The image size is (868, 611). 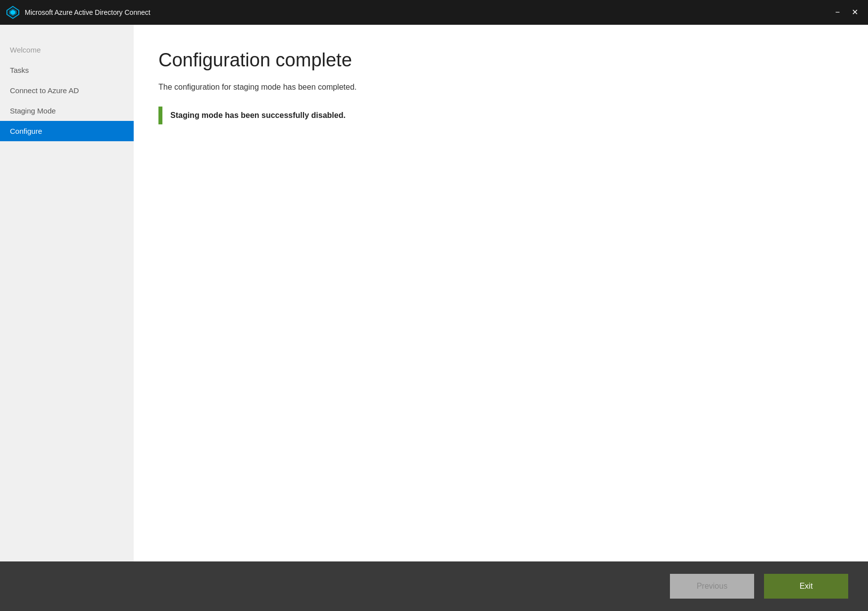 I want to click on sidebar-item-welcome: Welcome, so click(x=67, y=50).